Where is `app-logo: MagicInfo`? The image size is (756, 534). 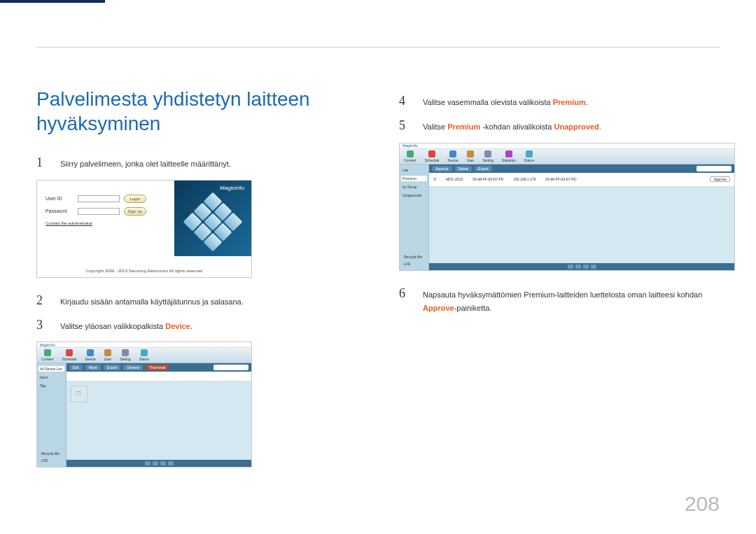 app-logo: MagicInfo is located at coordinates (567, 146).